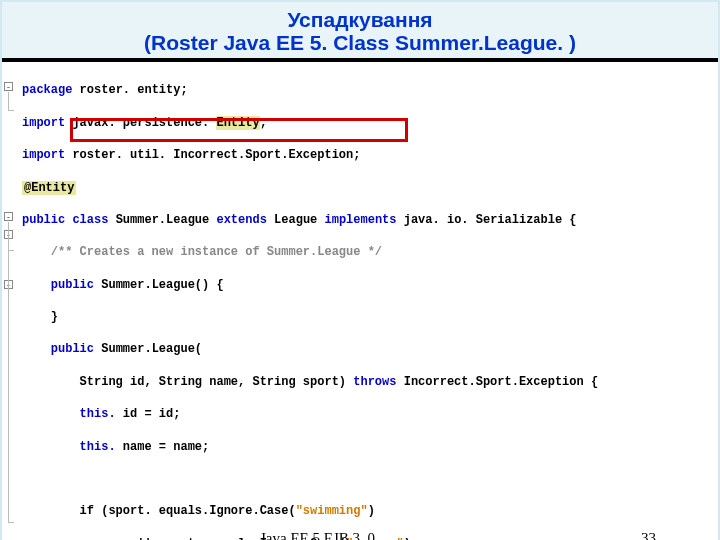 This screenshot has height=540, width=720. I want to click on code-line, so click(369, 479).